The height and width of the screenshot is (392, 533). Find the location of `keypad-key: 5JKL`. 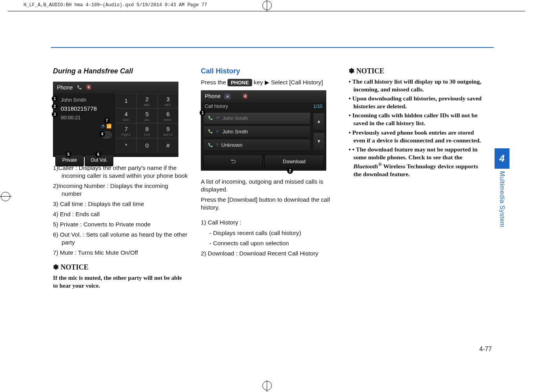

keypad-key: 5JKL is located at coordinates (147, 116).